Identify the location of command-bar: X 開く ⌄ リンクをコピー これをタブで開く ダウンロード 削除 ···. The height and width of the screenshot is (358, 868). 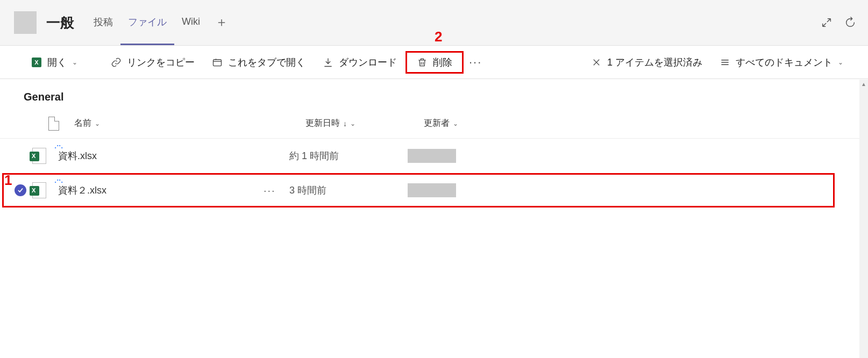
(434, 62).